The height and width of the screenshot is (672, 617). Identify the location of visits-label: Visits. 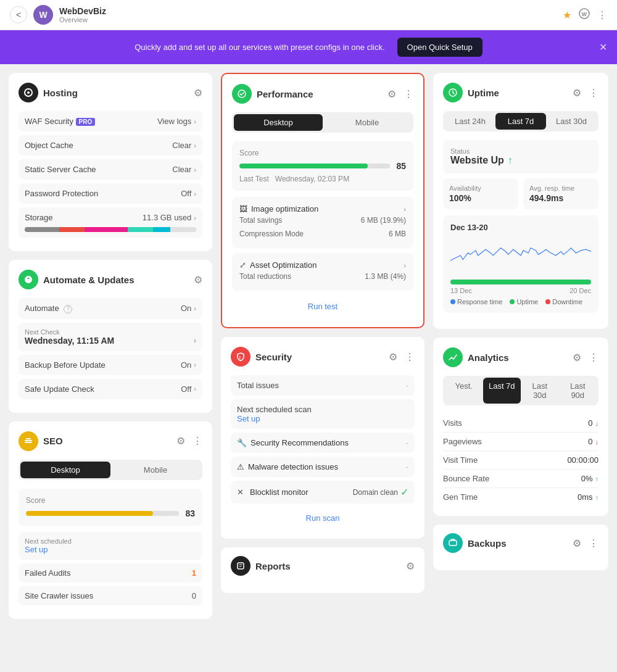
(453, 423).